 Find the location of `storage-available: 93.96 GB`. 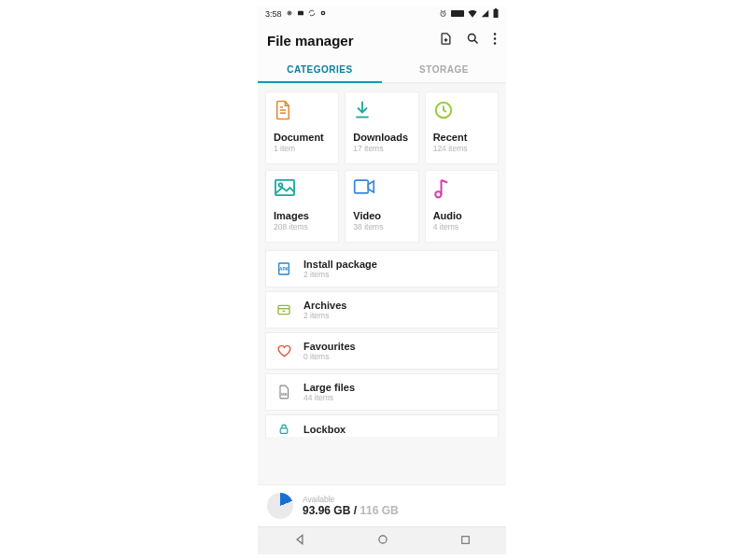

storage-available: 93.96 GB is located at coordinates (327, 511).